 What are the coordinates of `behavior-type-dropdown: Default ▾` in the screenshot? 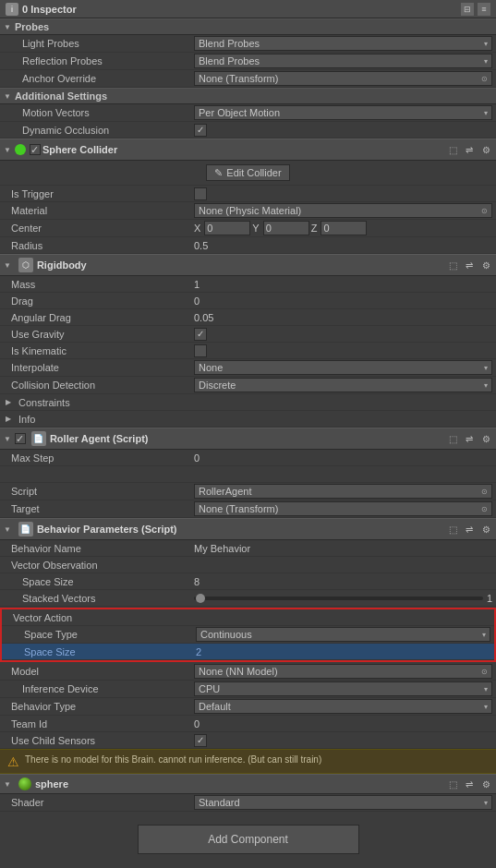 It's located at (344, 706).